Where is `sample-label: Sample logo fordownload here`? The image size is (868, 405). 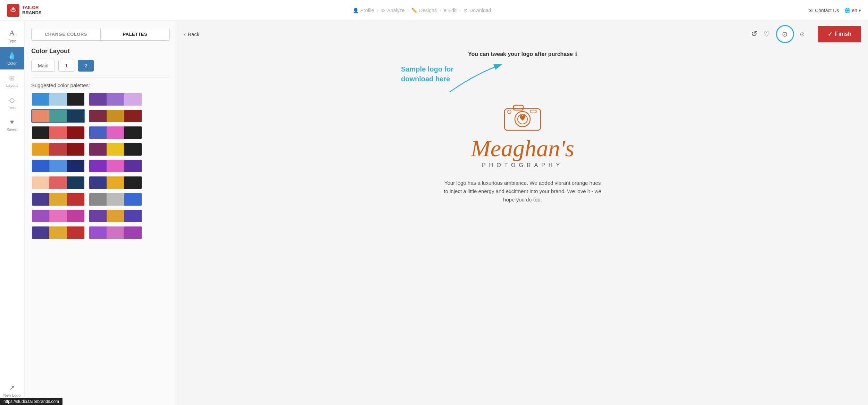
sample-label: Sample logo fordownload here is located at coordinates (427, 74).